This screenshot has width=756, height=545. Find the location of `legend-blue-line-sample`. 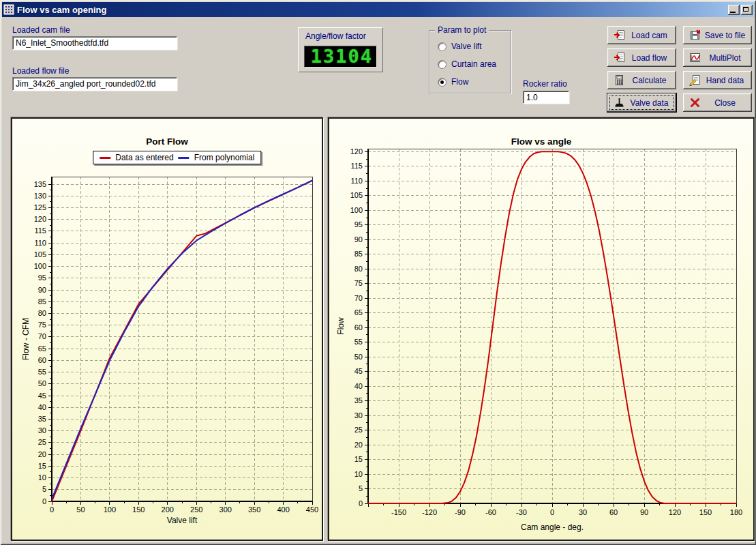

legend-blue-line-sample is located at coordinates (184, 158).